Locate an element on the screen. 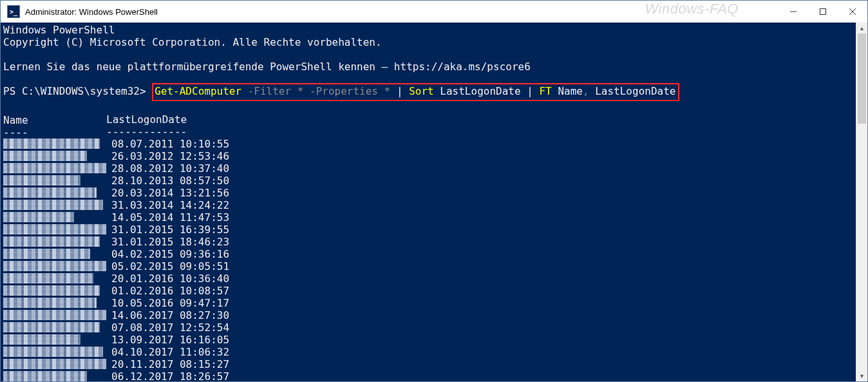 Image resolution: width=868 pixels, height=382 pixels. lastlogondate-cell: 13.09.2017 16:16:05 is located at coordinates (170, 340).